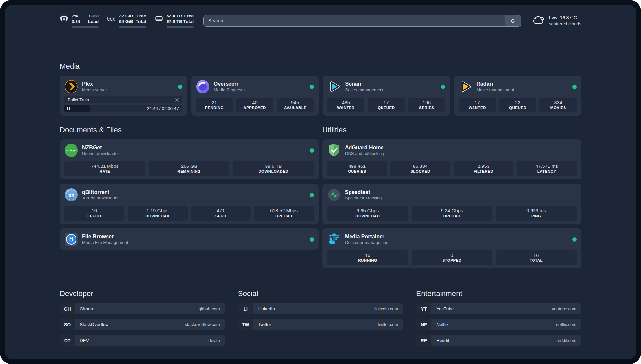 The image size is (641, 364). Describe the element at coordinates (189, 166) in the screenshot. I see `stat-value: 266 GB` at that location.